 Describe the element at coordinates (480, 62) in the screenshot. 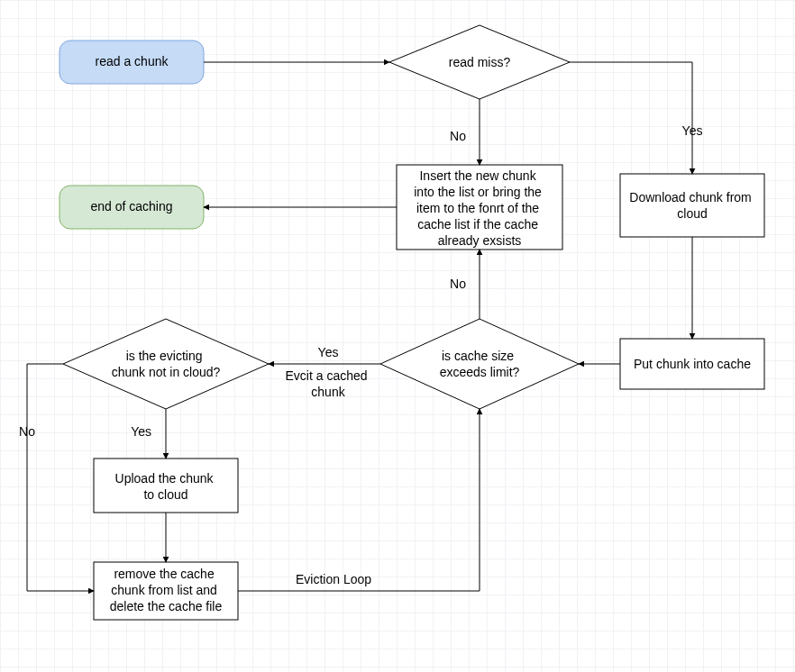

I see `node-read-miss-label: read miss?` at that location.